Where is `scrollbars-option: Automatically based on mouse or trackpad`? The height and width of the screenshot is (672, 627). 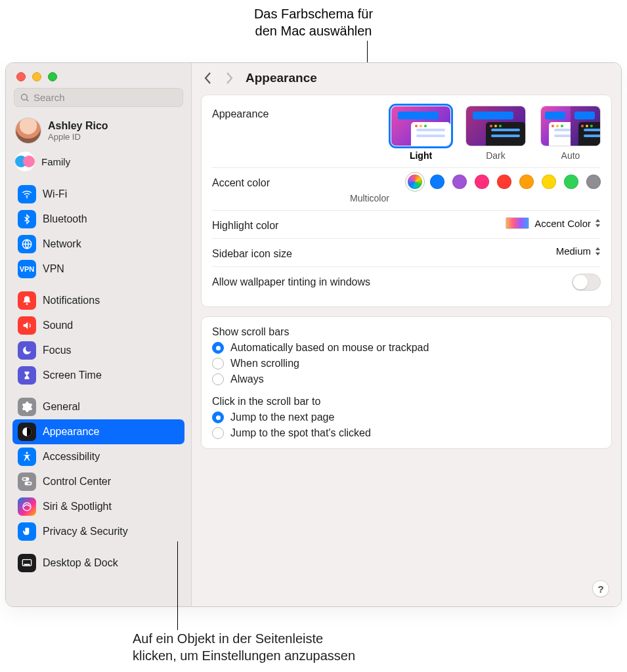 scrollbars-option: Automatically based on mouse or trackpad is located at coordinates (406, 348).